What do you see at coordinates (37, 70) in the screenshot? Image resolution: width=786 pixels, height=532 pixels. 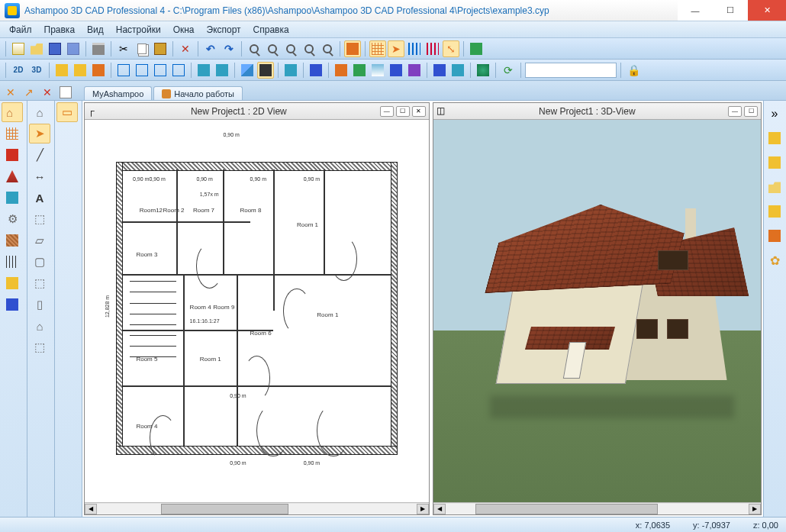 I see `mode-3d-button: 3D` at bounding box center [37, 70].